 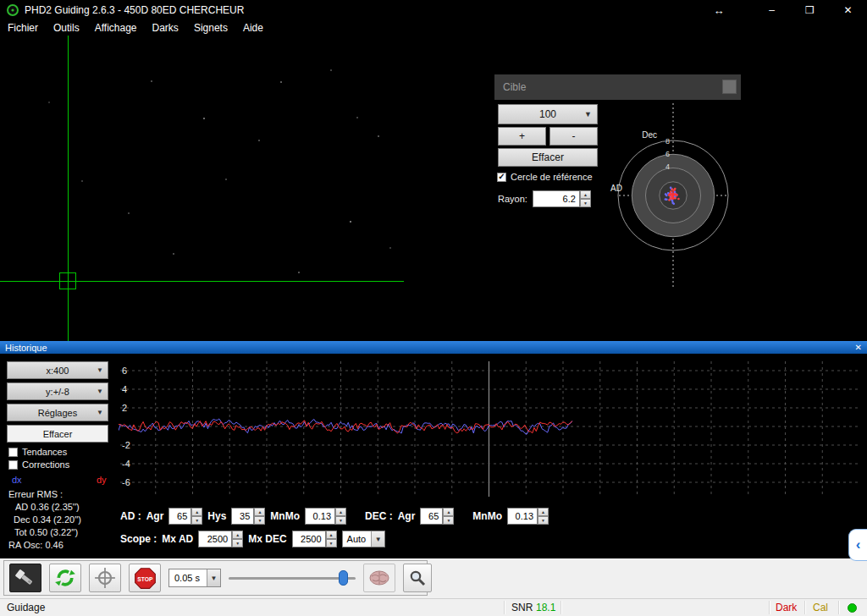 I want to click on target-title-placeholder: Cible, so click(x=515, y=87).